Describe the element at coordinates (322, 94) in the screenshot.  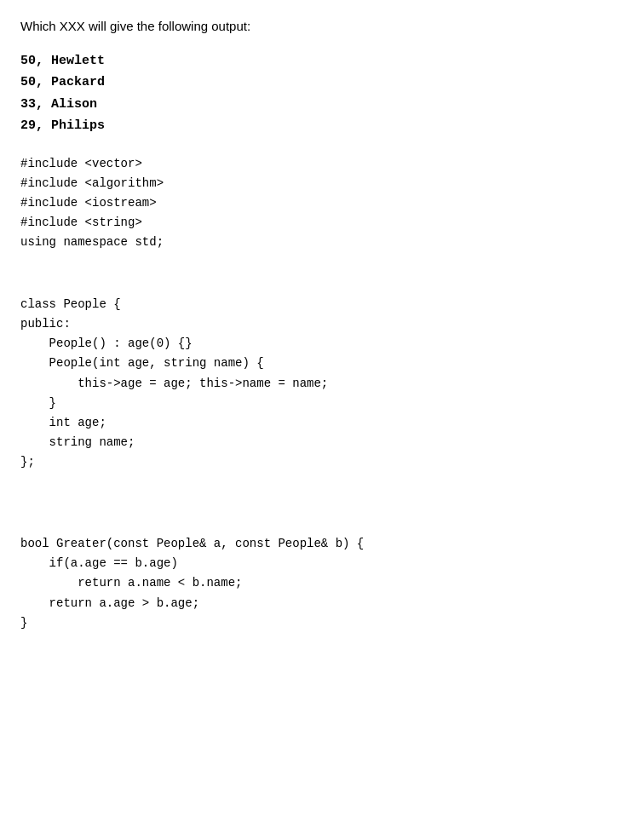
I see `expected-output: 50, Hewlett 50, Packard 33, Alison 29, P…` at that location.